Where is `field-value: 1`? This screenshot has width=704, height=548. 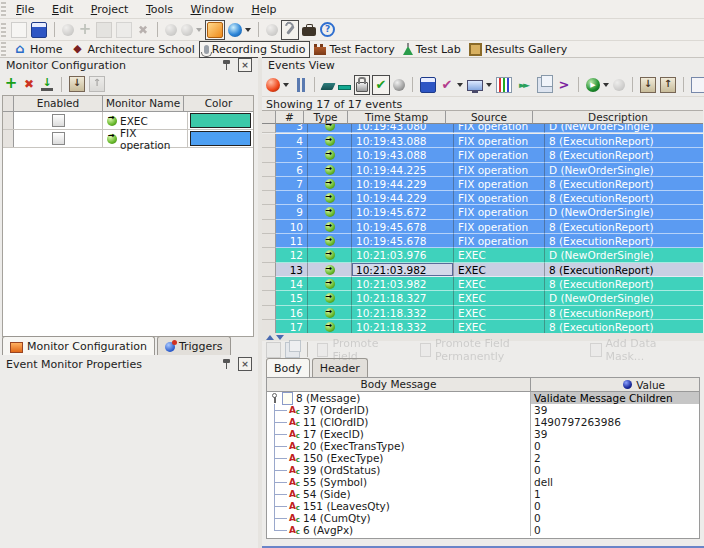
field-value: 1 is located at coordinates (614, 494).